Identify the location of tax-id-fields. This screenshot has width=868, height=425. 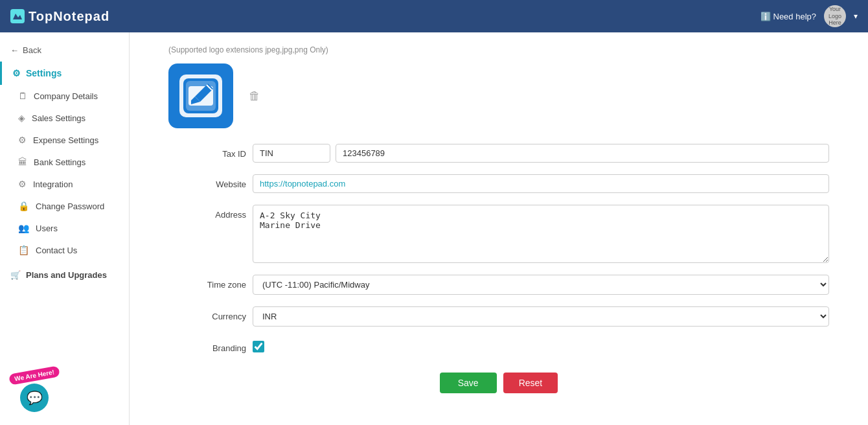
(541, 153).